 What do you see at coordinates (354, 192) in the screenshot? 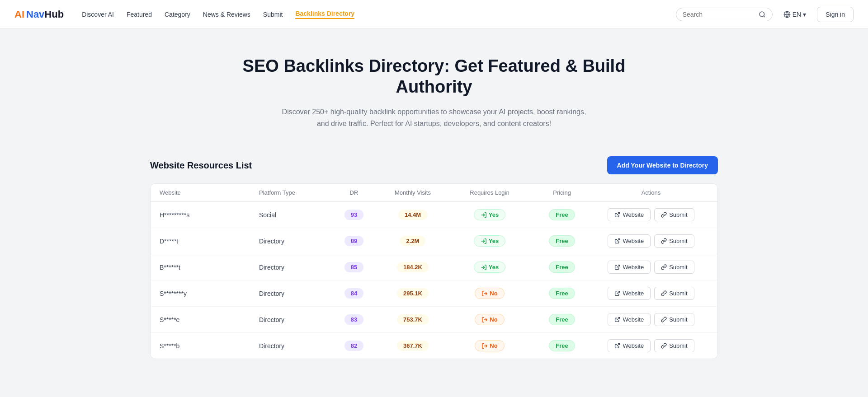
I see `col-header-dr: DR` at bounding box center [354, 192].